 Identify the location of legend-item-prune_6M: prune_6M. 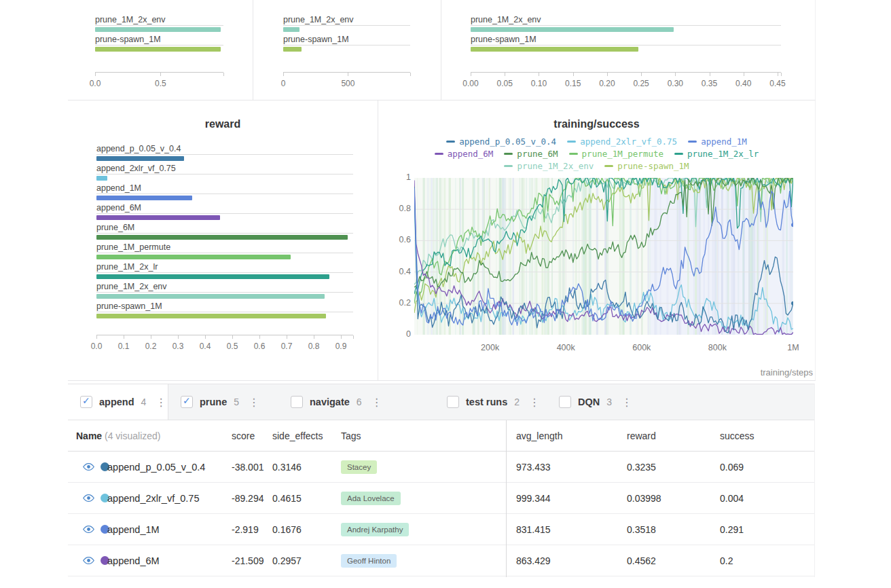
(531, 153).